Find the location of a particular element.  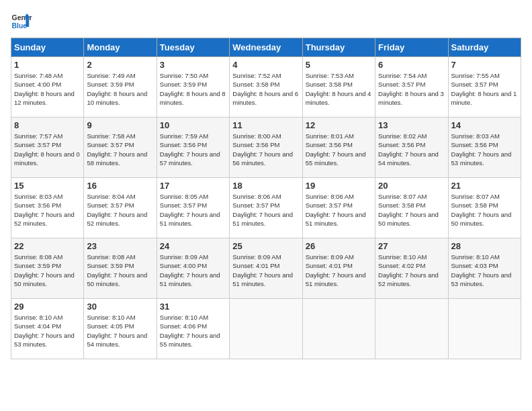

daylight-label: Daylight: 7 hours and 57 minutes. is located at coordinates (190, 158).